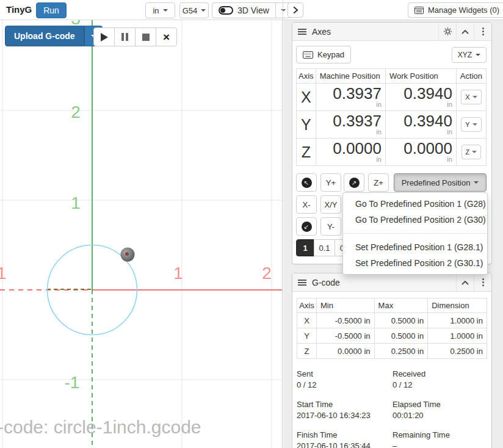 The image size is (503, 448). I want to click on table-row: Z 0.0000 in 0.2500 in 0.2500 in, so click(392, 352).